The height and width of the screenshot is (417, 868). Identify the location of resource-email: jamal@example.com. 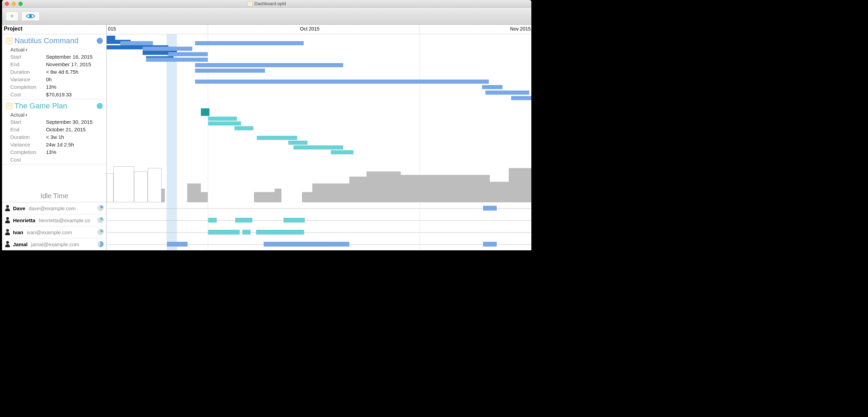
(55, 244).